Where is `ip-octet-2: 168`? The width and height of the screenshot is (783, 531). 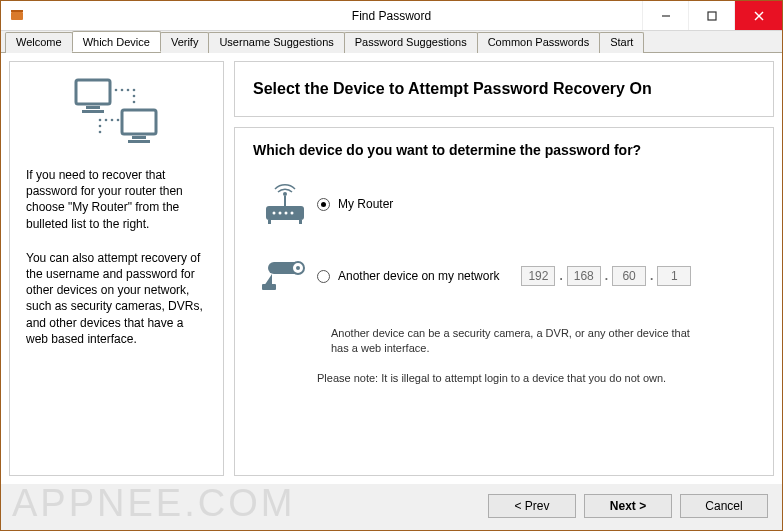 ip-octet-2: 168 is located at coordinates (584, 276).